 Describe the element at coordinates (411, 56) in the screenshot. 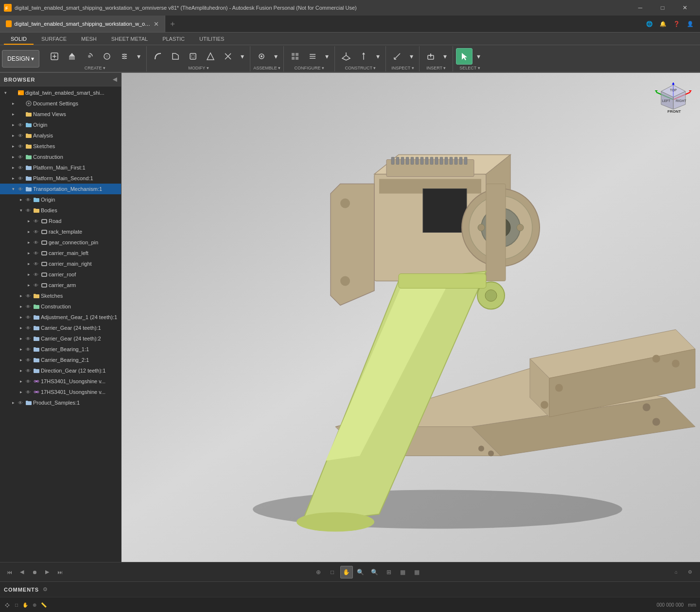

I see `inspect-more-button: ▾` at that location.